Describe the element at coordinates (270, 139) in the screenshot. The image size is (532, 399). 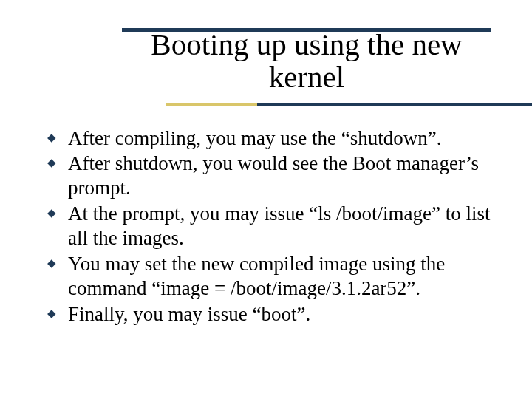
I see `list-item: After compiling, you may use the “shutdo…` at that location.